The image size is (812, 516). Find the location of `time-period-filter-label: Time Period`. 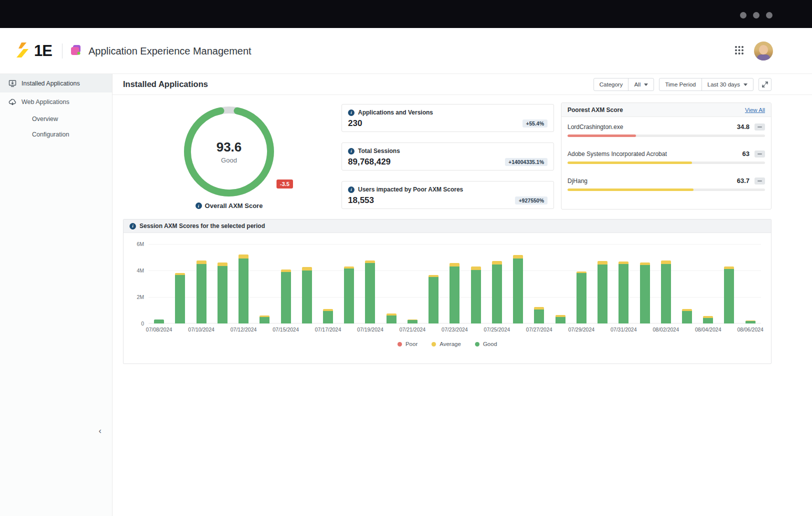

time-period-filter-label: Time Period is located at coordinates (680, 84).